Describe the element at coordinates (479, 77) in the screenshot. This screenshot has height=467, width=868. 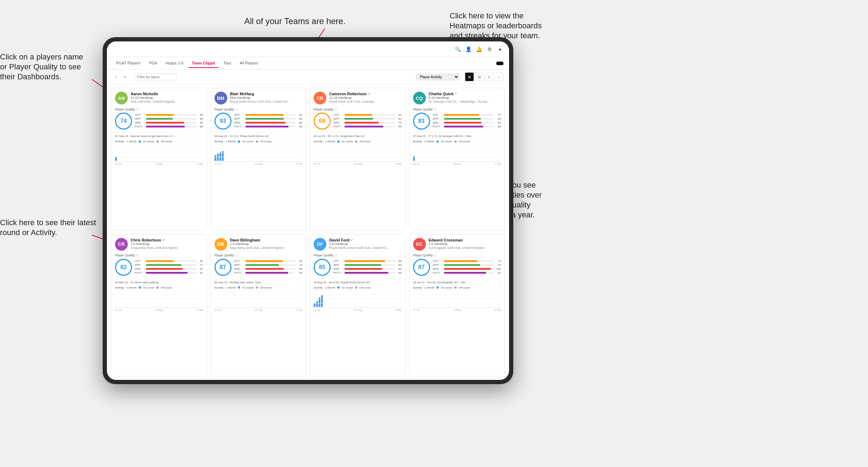
I see `list-view-icon: ⊟` at that location.